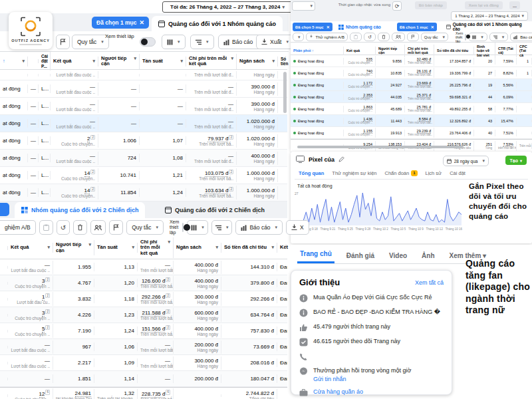 The width and height of the screenshot is (532, 399). Describe the element at coordinates (524, 51) in the screenshot. I see `header-cpc: CPC (Tất cả` at that location.